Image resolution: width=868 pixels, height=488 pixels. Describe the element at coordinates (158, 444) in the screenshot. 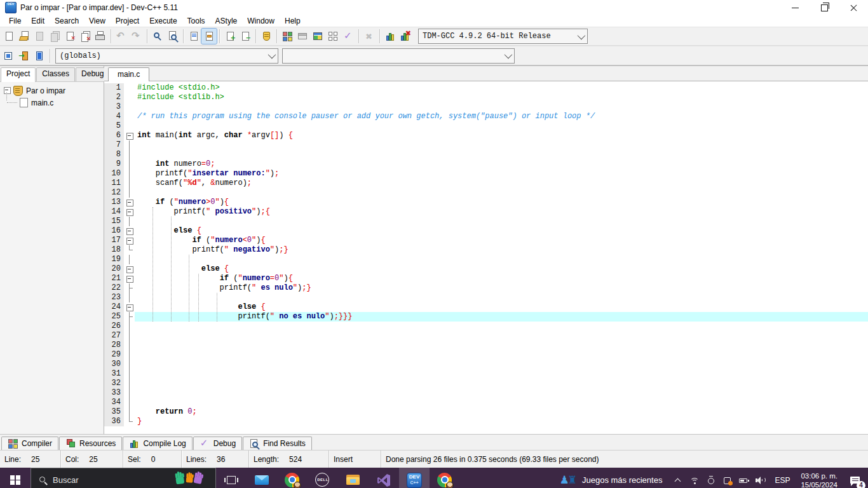

I see `report-tab-compile-log: Compile Log` at that location.